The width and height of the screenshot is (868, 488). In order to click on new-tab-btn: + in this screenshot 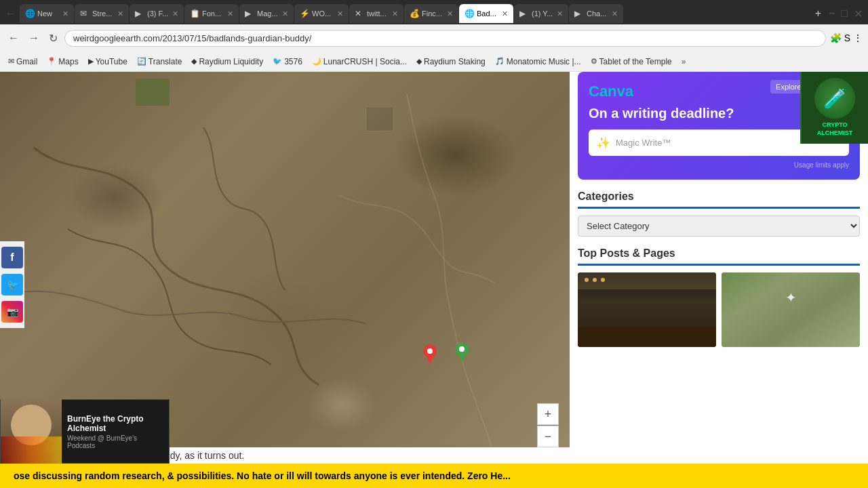, I will do `click(818, 14)`.